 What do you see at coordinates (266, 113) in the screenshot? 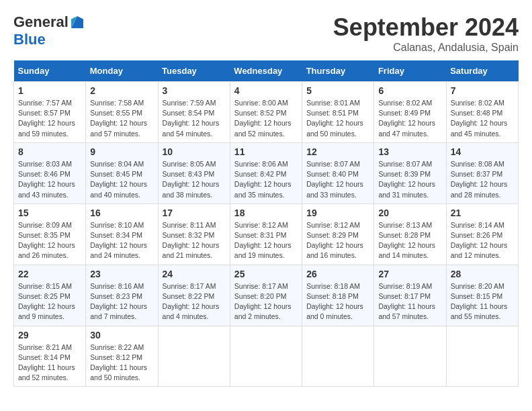
I see `table-row: 4Sunrise: 8:00 AM Sunset: 8:52 PM Daylig…` at bounding box center [266, 113].